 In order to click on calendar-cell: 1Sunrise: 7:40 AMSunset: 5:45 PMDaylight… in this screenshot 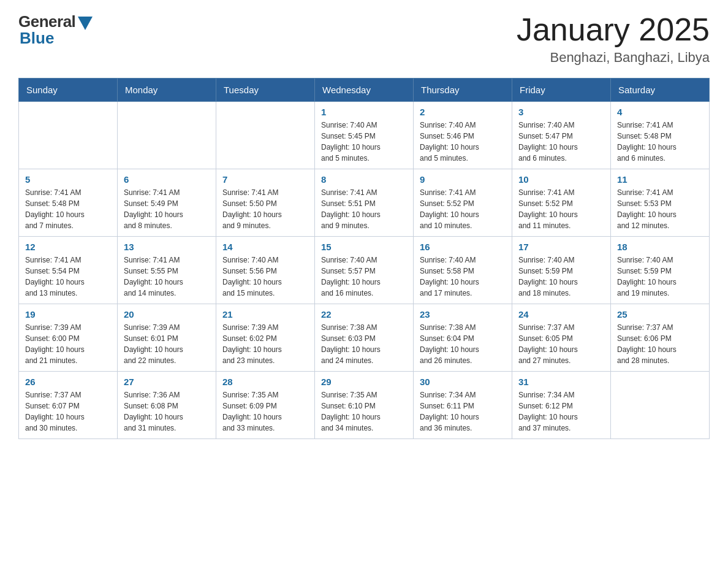, I will do `click(364, 136)`.